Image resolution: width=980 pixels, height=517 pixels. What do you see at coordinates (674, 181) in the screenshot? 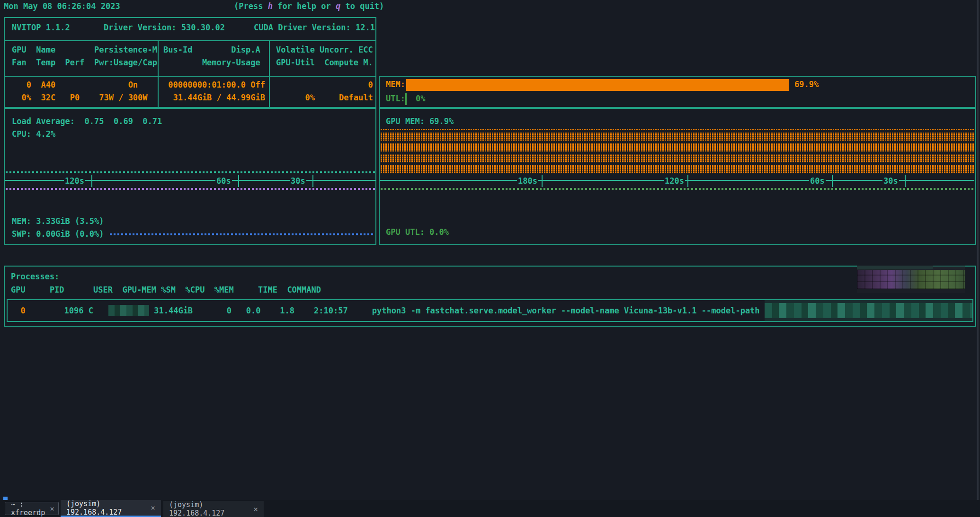
I see `gpu-axis-label-120s: 120s` at bounding box center [674, 181].